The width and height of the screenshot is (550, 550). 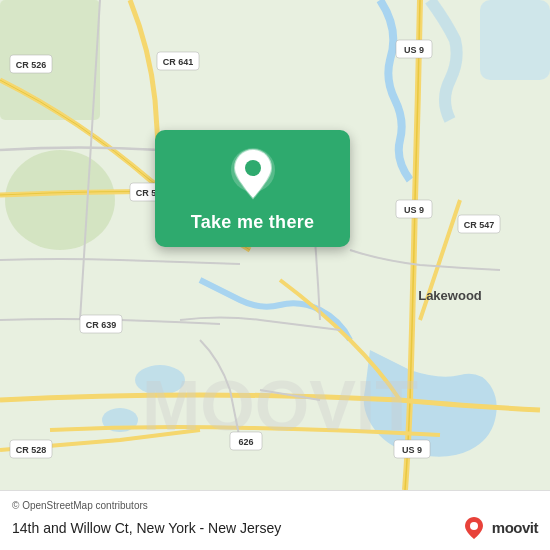 What do you see at coordinates (146, 528) in the screenshot?
I see `location-text: 14th and Willow Ct, New York - New Jerse…` at bounding box center [146, 528].